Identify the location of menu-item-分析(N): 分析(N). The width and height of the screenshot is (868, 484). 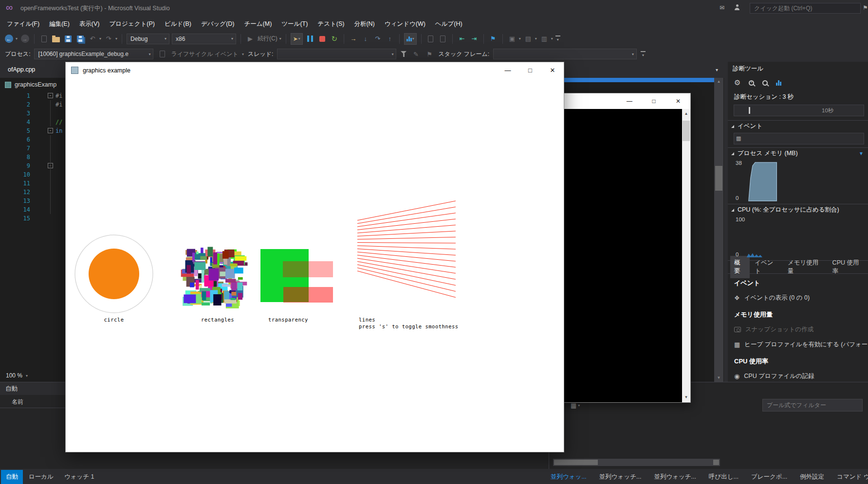
(364, 24).